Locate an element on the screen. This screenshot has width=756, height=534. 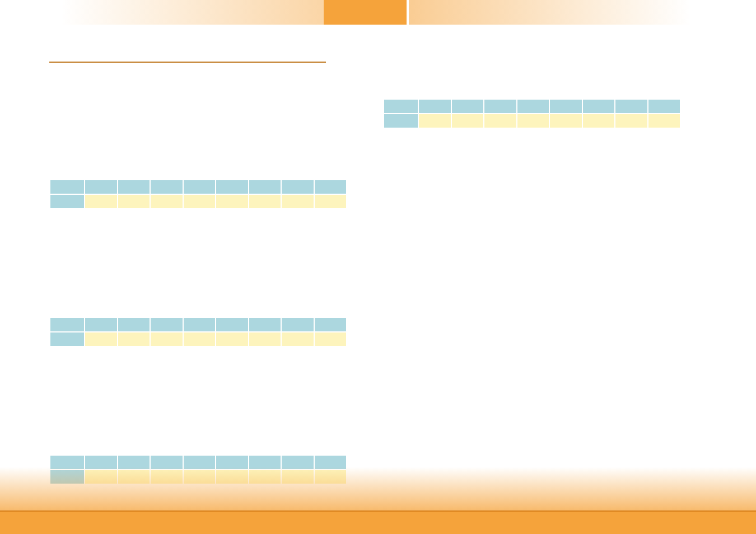
banner-fade-left is located at coordinates (192, 12).